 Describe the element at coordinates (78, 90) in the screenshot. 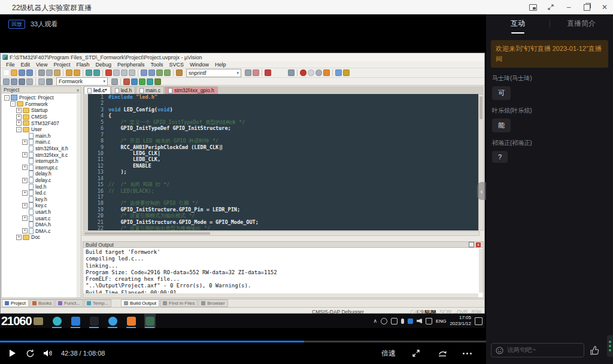

I see `project-close-icon: x` at that location.